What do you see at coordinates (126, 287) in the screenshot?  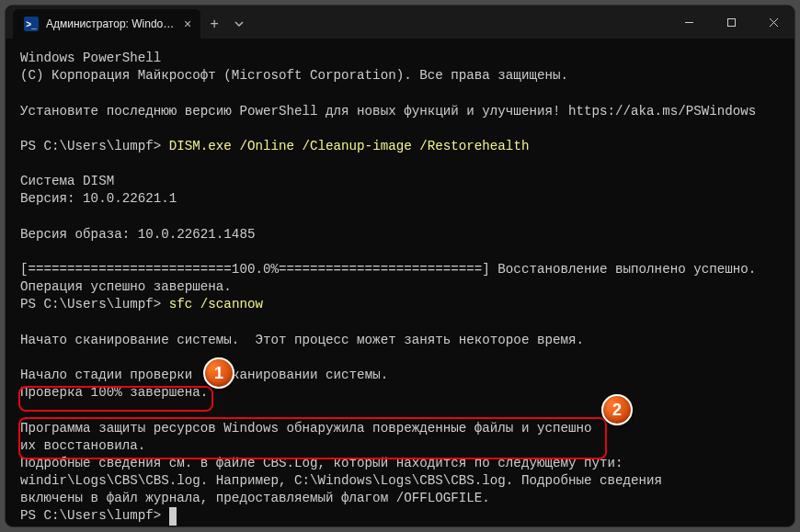 I see `text-line: Операция успешно завершена.` at bounding box center [126, 287].